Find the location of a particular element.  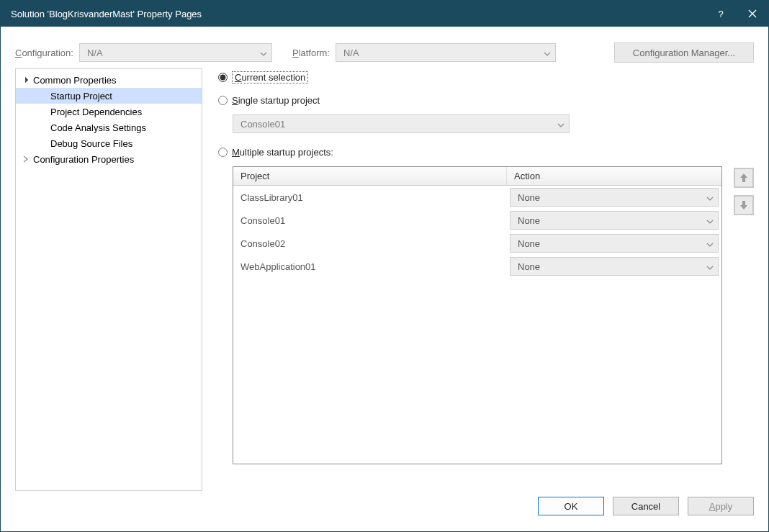

tree-node-code-analysis-settings: Code Analysis Settings is located at coordinates (109, 127).